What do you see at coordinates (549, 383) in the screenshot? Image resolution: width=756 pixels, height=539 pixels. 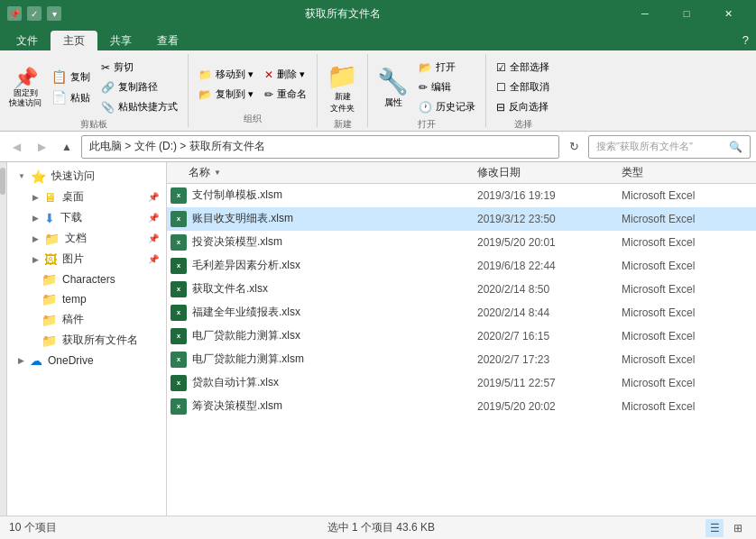 I see `file-date: 2019/5/11 22:57` at bounding box center [549, 383].